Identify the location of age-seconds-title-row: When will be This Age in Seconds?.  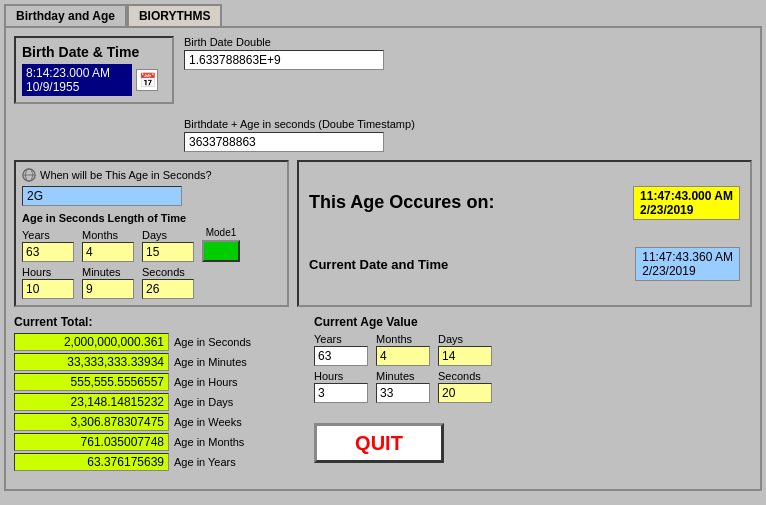
(152, 175).